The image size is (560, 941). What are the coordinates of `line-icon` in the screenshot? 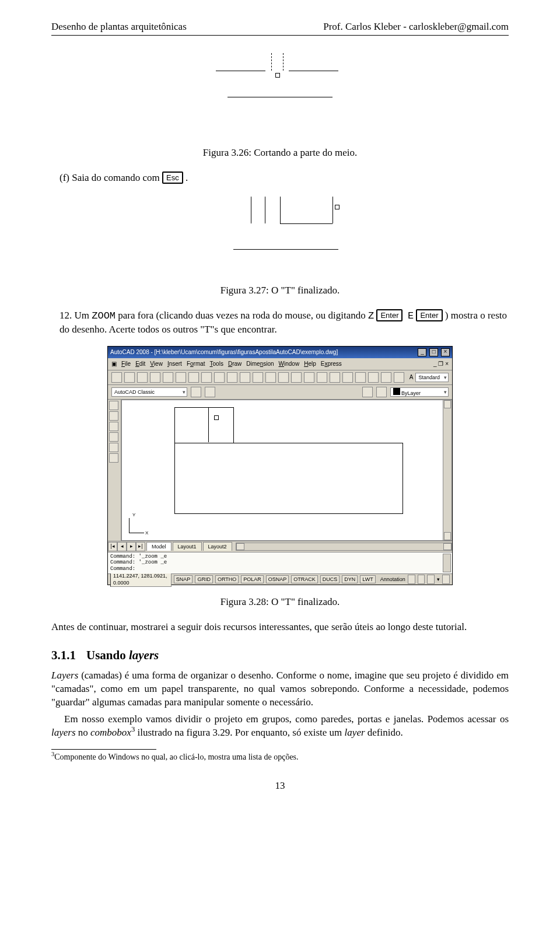 It's located at (114, 405).